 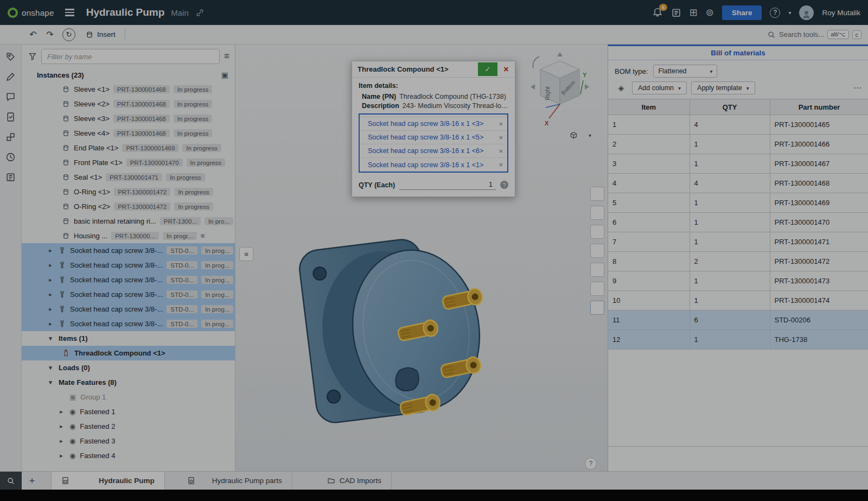 I want to click on bom-row: 1 4 PRT-1300001465, so click(x=738, y=125).